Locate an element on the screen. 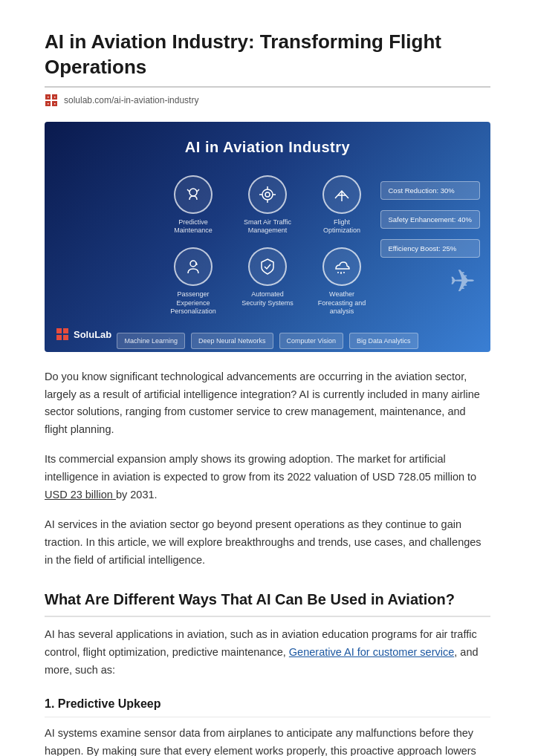 Image resolution: width=535 pixels, height=756 pixels. hero-title: AI in Aviation Industry is located at coordinates (268, 147).